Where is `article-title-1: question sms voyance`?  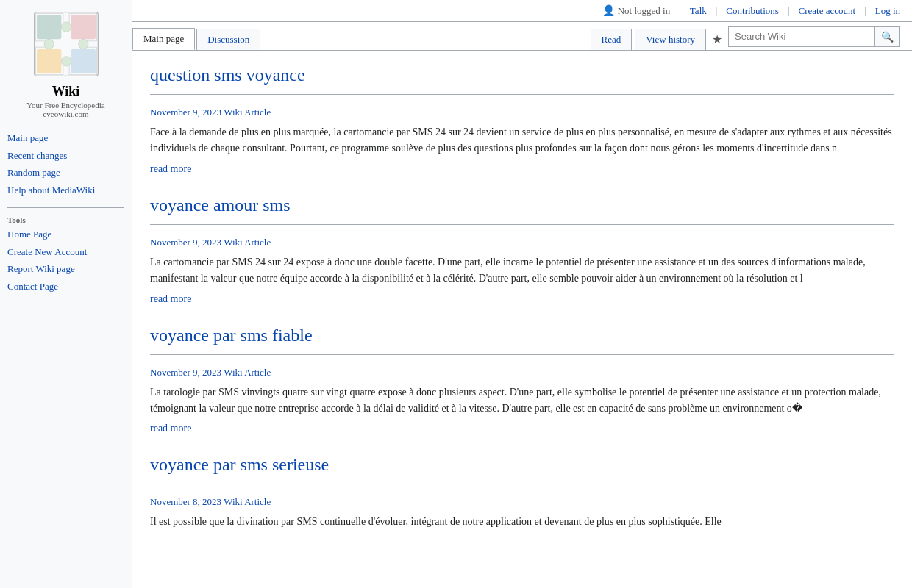 article-title-1: question sms voyance is located at coordinates (522, 75).